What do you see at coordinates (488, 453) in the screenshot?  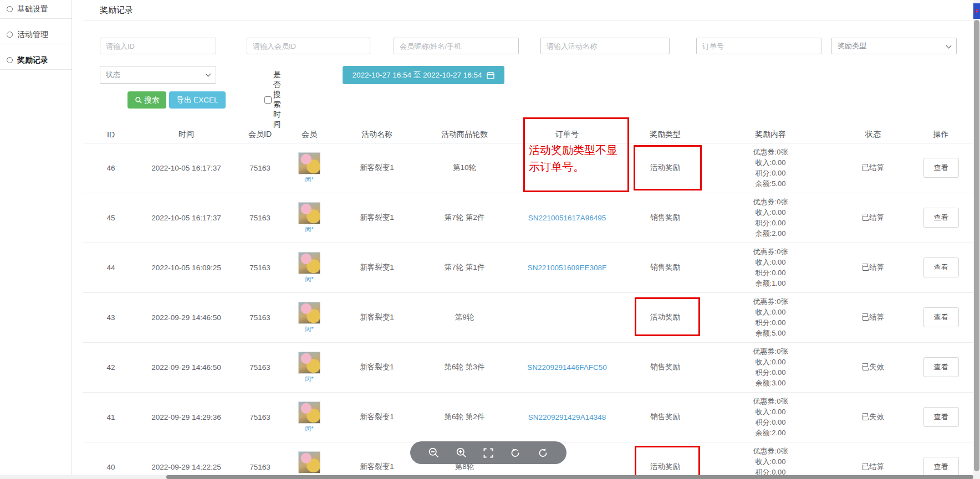 I see `fullscreen-icon` at bounding box center [488, 453].